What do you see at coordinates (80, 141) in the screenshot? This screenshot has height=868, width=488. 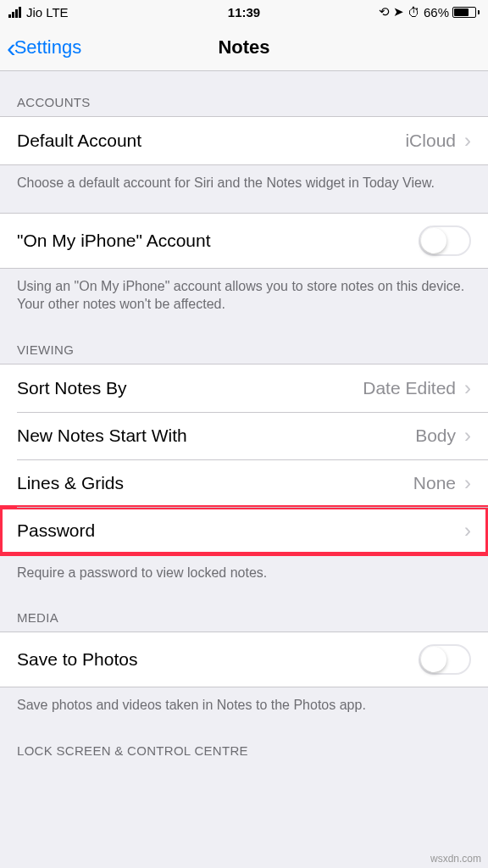 I see `cell-label: Default Account` at bounding box center [80, 141].